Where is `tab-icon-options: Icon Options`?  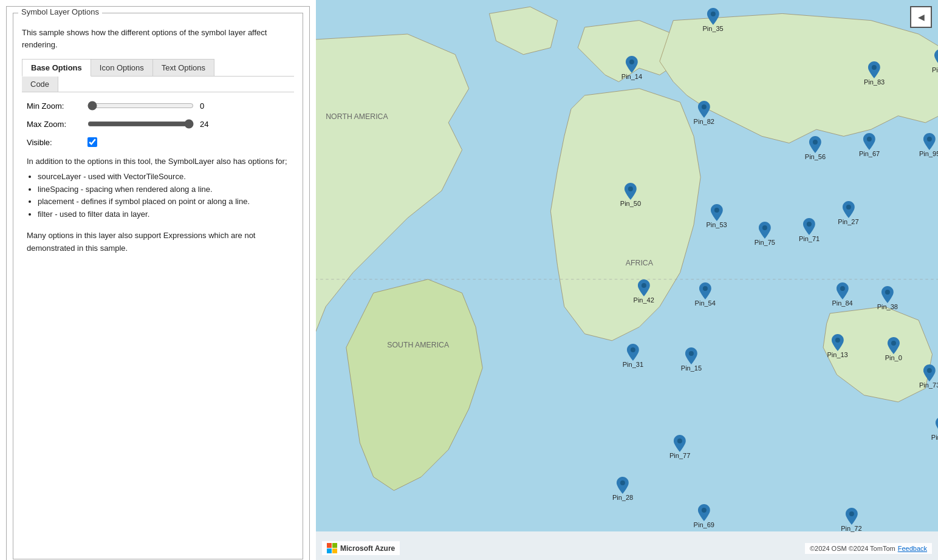
tab-icon-options: Icon Options is located at coordinates (122, 67).